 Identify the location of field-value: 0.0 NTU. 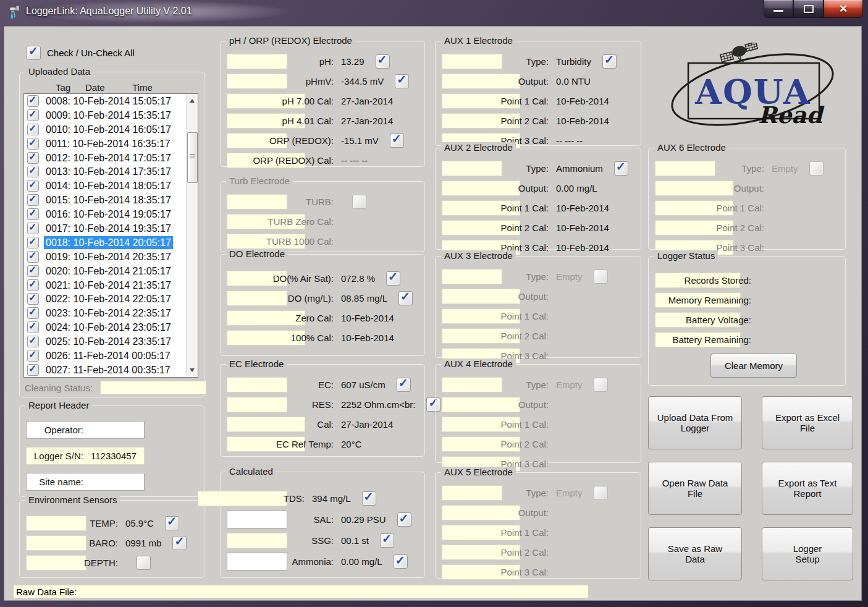
(573, 82).